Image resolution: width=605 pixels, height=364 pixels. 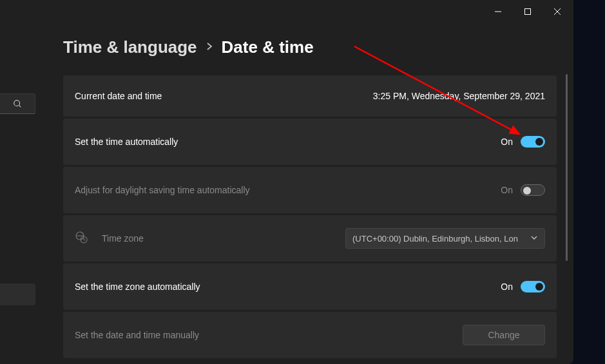 I want to click on current-datetime-value: 3:25 PM, Wednesday, September 29, 2021, so click(x=459, y=96).